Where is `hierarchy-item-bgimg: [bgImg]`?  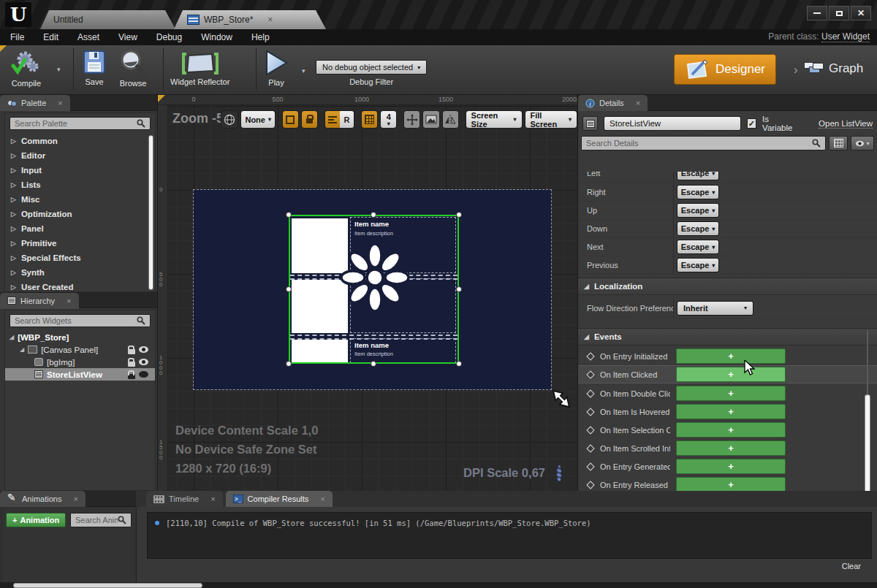
hierarchy-item-bgimg: [bgImg] is located at coordinates (80, 362).